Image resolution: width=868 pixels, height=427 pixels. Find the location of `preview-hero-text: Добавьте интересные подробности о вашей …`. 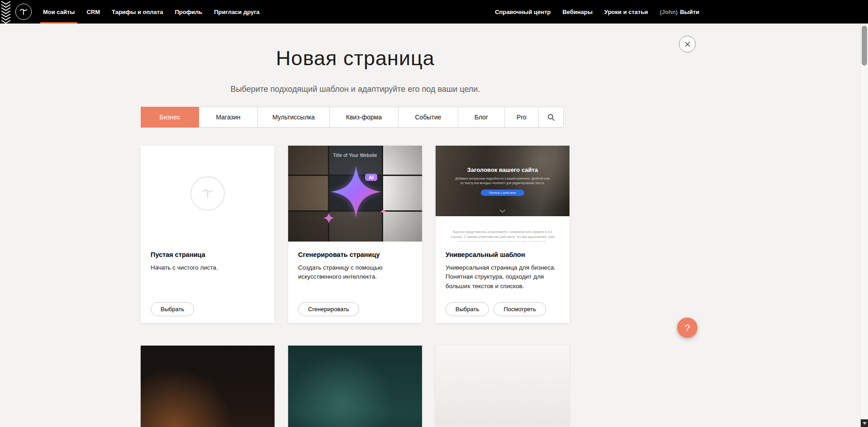

preview-hero-text: Добавьте интересные подробности о вашей … is located at coordinates (503, 181).